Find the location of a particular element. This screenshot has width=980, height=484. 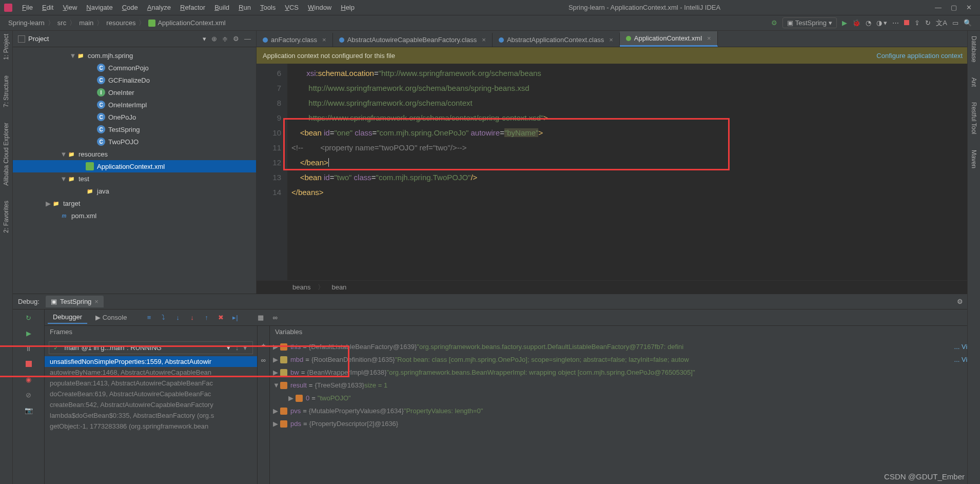

menu-analyze: Analyze is located at coordinates (159, 7).